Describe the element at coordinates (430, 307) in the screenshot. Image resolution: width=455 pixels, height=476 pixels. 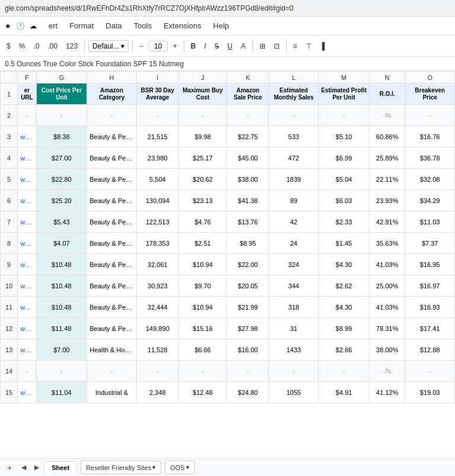
I see `cell-breakeven: $16.93` at that location.